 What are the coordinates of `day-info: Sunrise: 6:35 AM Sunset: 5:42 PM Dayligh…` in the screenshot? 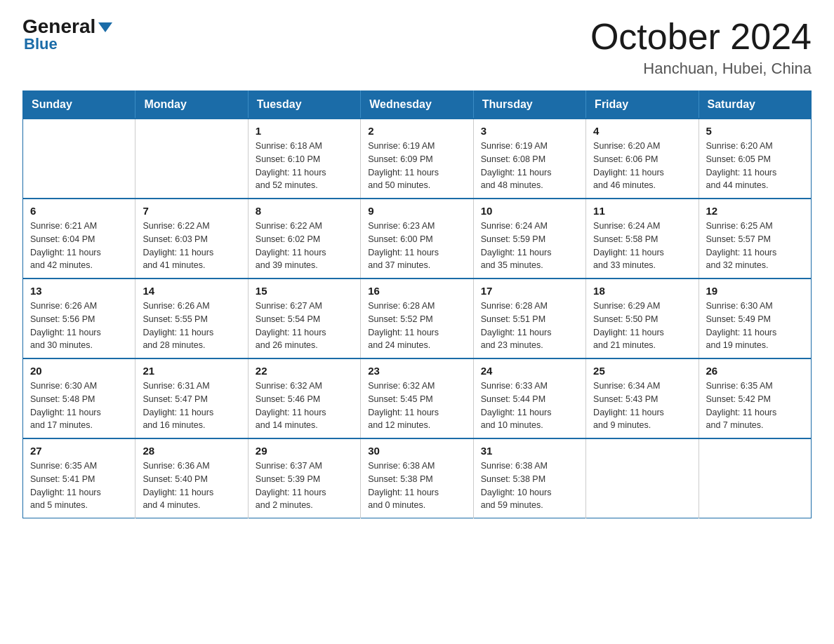 It's located at (755, 405).